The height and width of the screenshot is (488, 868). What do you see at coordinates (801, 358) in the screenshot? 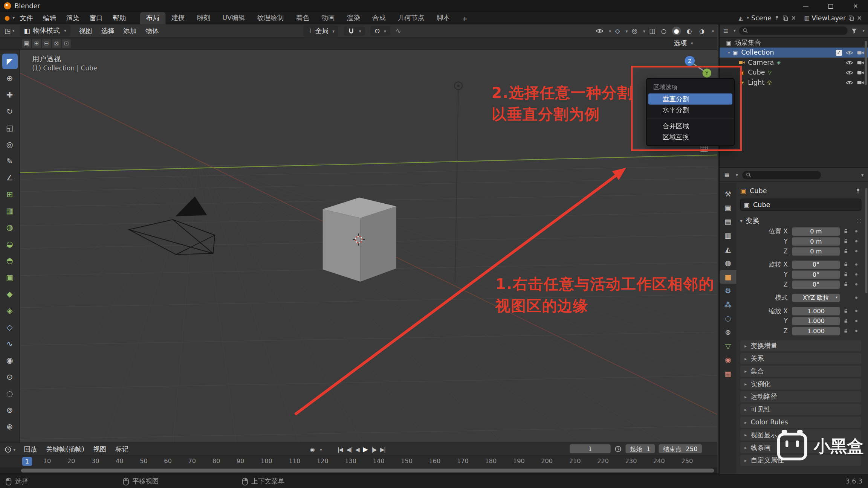
I see `properties-section: ▸关系` at bounding box center [801, 358].